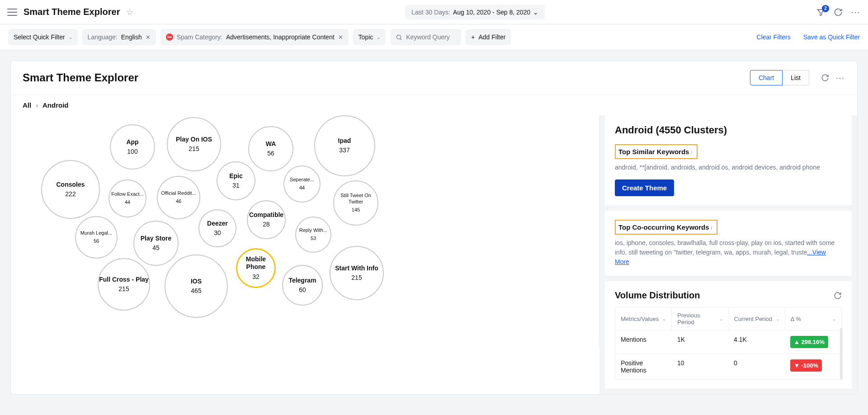 The width and height of the screenshot is (868, 415). I want to click on spam-key: Spam Category:, so click(200, 37).